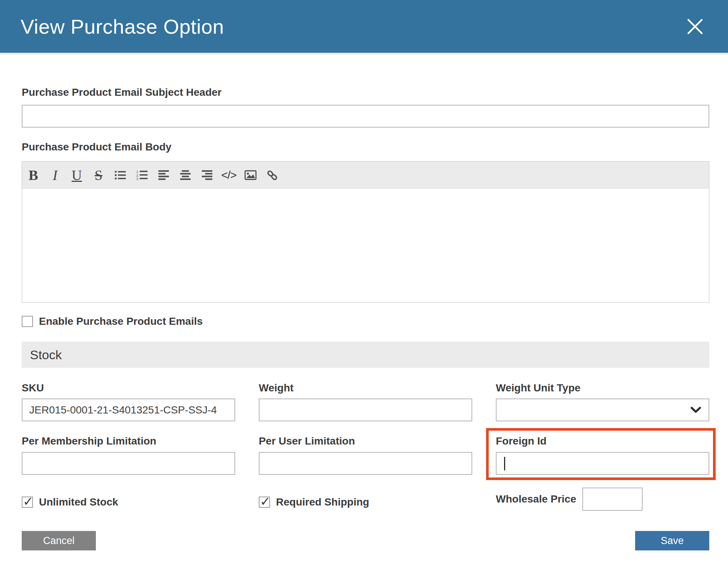  I want to click on text-cursor, so click(505, 464).